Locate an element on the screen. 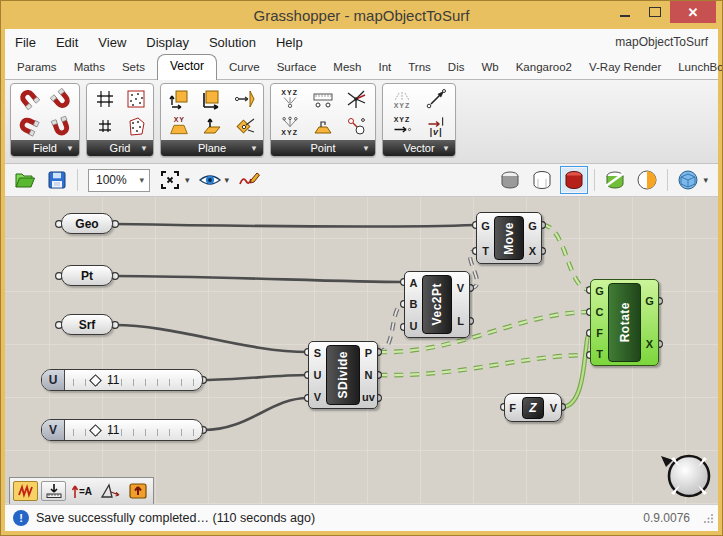  document-preview-icon is located at coordinates (688, 180).